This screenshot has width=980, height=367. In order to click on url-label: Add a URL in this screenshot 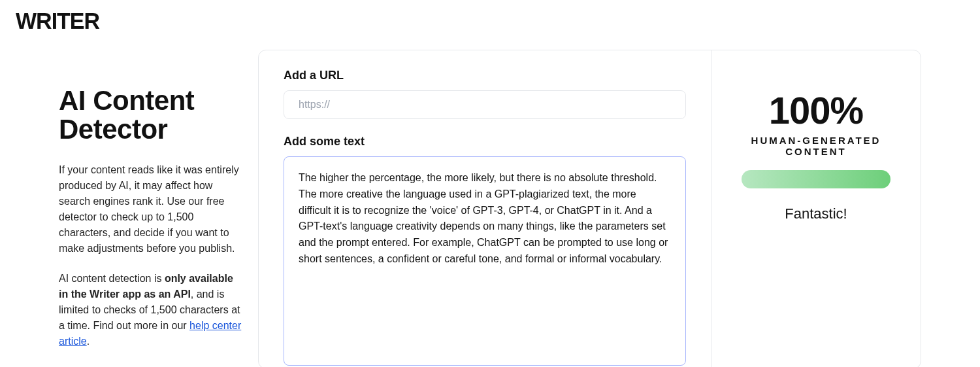, I will do `click(485, 76)`.